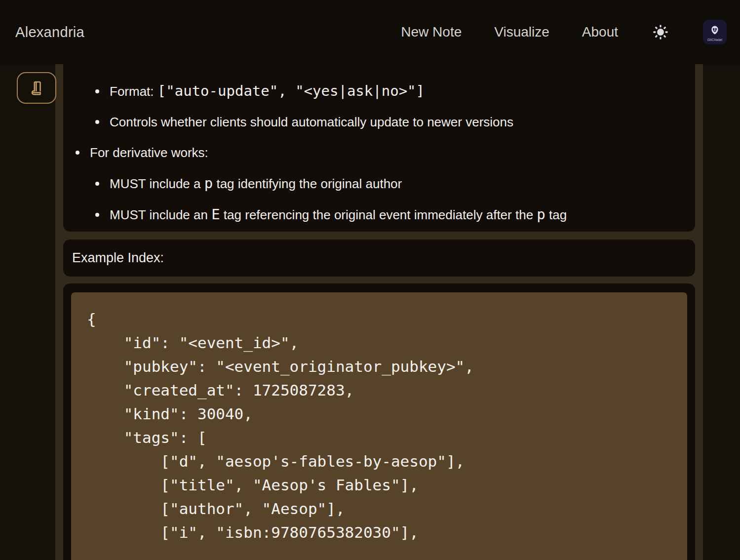 The height and width of the screenshot is (560, 740). I want to click on example-index-label: Example Index:, so click(118, 258).